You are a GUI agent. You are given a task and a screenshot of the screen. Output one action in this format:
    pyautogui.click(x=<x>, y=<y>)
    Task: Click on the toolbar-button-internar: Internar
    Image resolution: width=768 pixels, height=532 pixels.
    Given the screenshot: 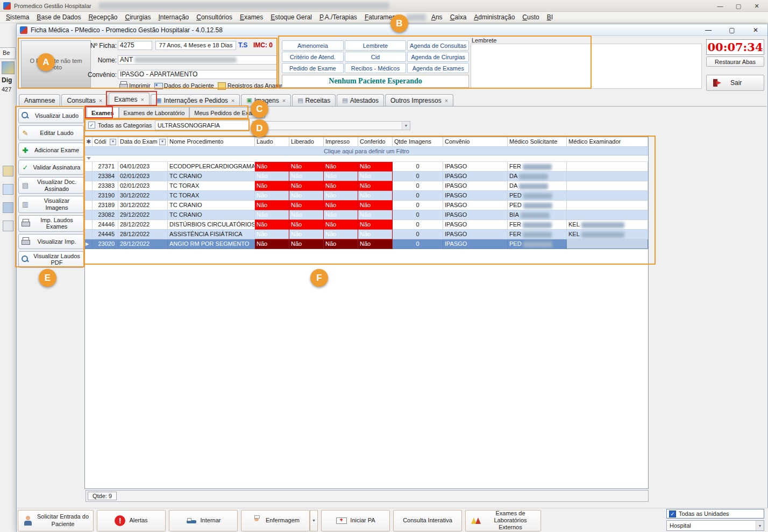 What is the action you would take?
    pyautogui.click(x=203, y=521)
    